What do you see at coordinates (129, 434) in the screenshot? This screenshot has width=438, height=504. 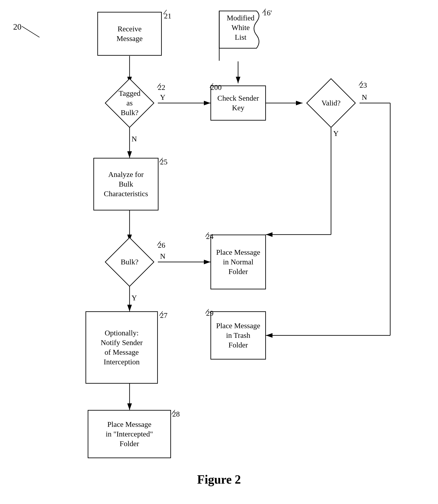 I see `place-intercepted-label: Place Messagein "Intercepted"Folder` at bounding box center [129, 434].